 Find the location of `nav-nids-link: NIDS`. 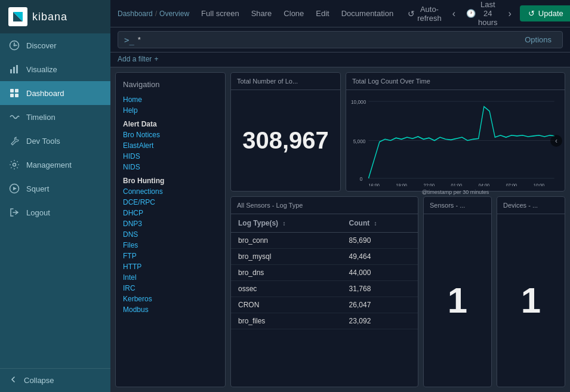

nav-nids-link: NIDS is located at coordinates (171, 167).